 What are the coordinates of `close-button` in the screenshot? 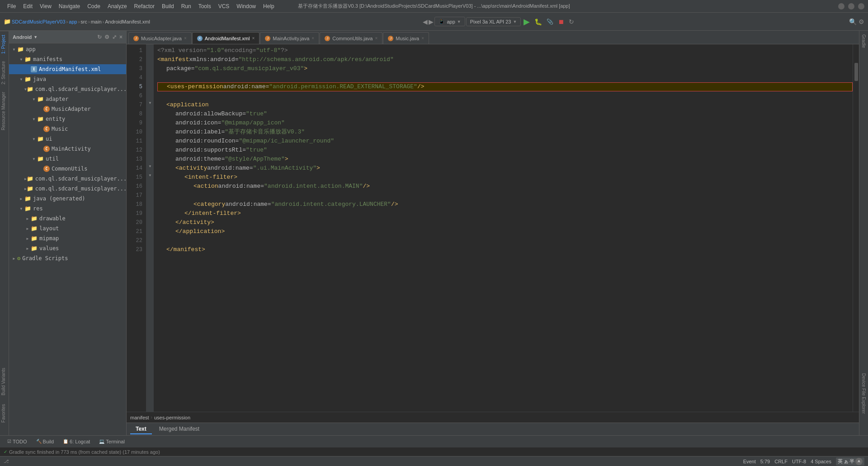 It's located at (861, 6).